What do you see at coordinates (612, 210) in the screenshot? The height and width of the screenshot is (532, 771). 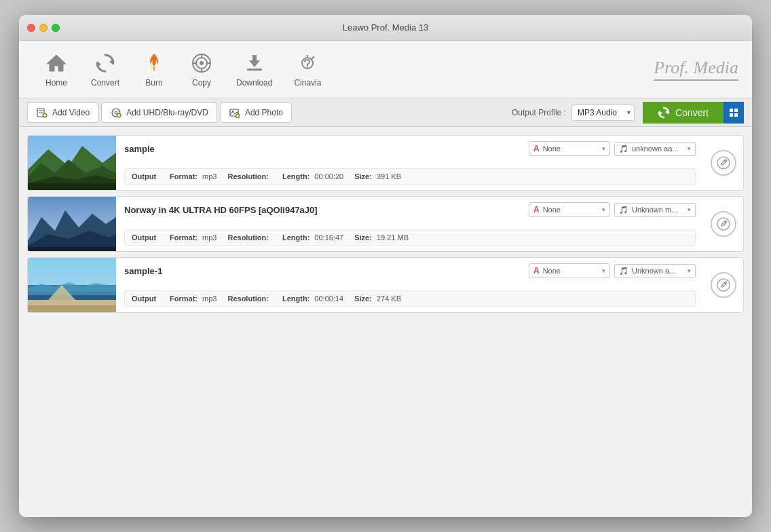 I see `video-dropdowns: A None ▾ 🎵 Unknown m... ▾` at bounding box center [612, 210].